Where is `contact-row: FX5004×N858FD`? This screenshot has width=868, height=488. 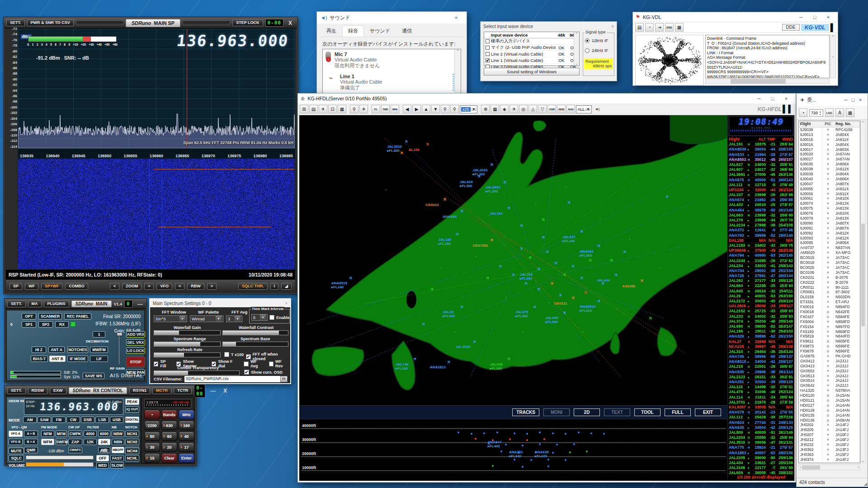 contact-row: FX5004×N858FD is located at coordinates (829, 322).